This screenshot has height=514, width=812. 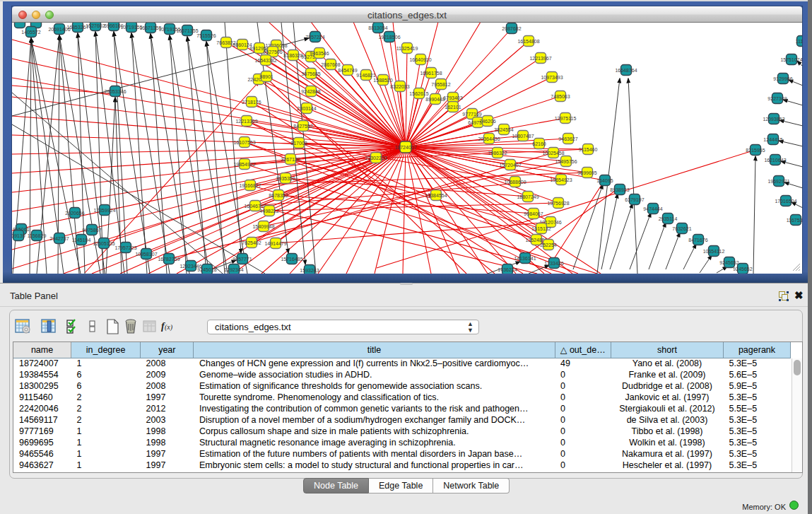 I want to click on svg-text: 7515526, so click(x=206, y=35).